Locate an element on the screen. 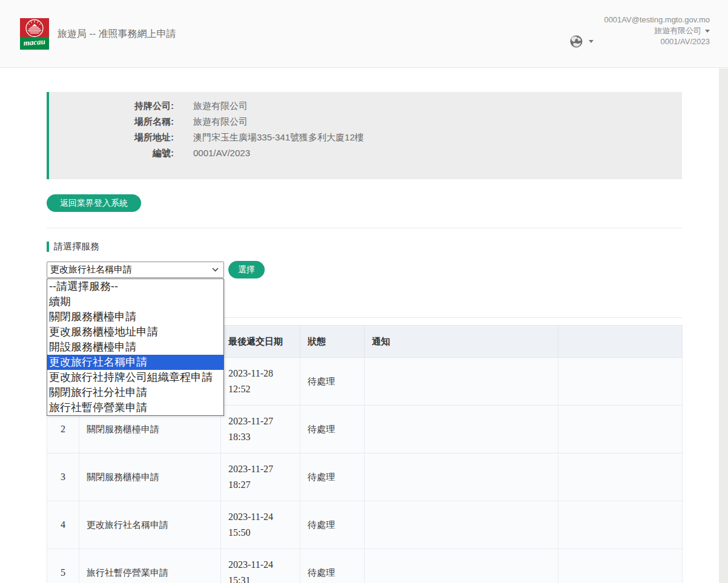 The image size is (728, 583). app-header: macau 旅遊局 -- 准照事務網上申請 0001AV@testing.mgt… is located at coordinates (364, 34).